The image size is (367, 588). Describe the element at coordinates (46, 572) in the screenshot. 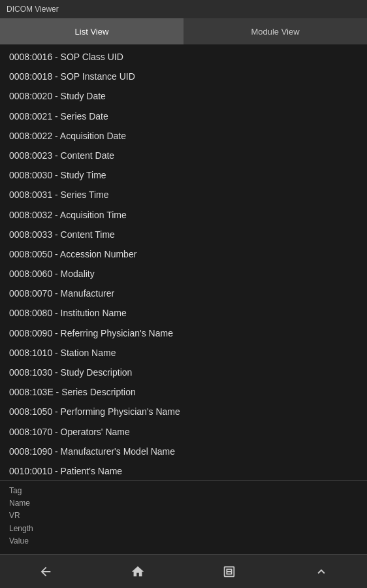

I see `back-icon` at that location.